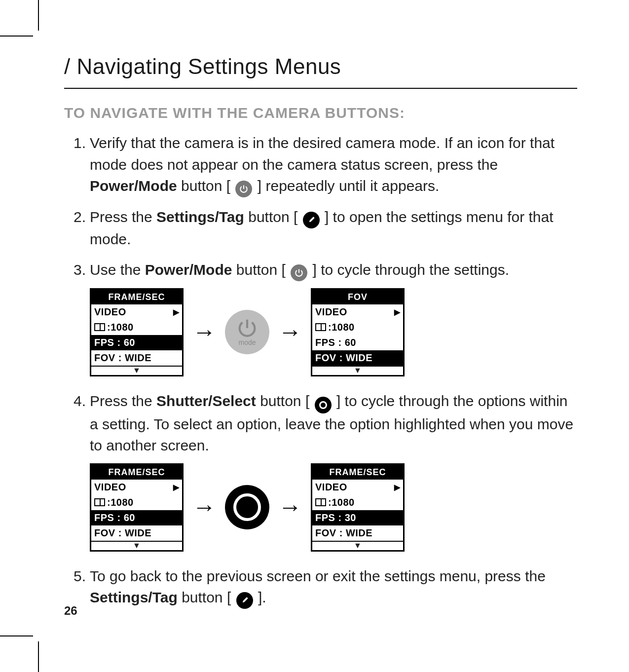 This screenshot has width=629, height=672. What do you see at coordinates (408, 269) in the screenshot?
I see `step-text: ] to cycle through the settings.` at bounding box center [408, 269].